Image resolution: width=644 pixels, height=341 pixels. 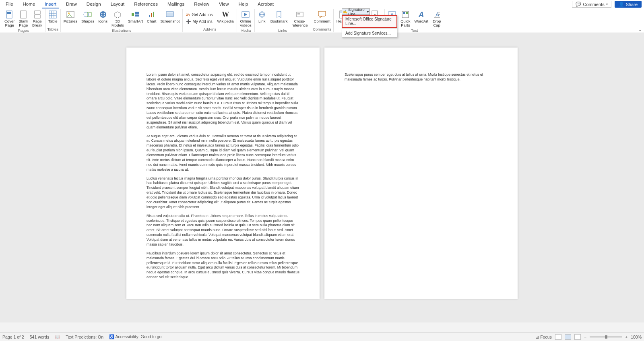 What do you see at coordinates (578, 337) in the screenshot?
I see `web-layout-button` at bounding box center [578, 337].